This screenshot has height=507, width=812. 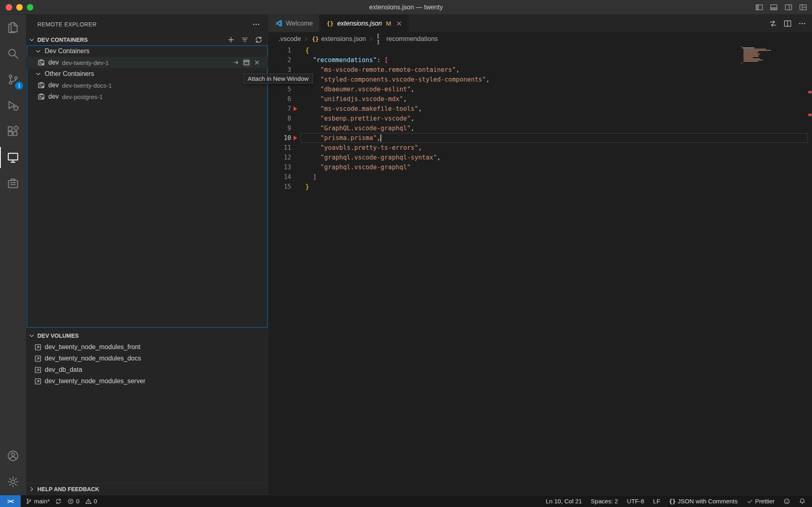 What do you see at coordinates (147, 336) in the screenshot?
I see `section-header-dev-volumes: DEV VOLUMES` at bounding box center [147, 336].